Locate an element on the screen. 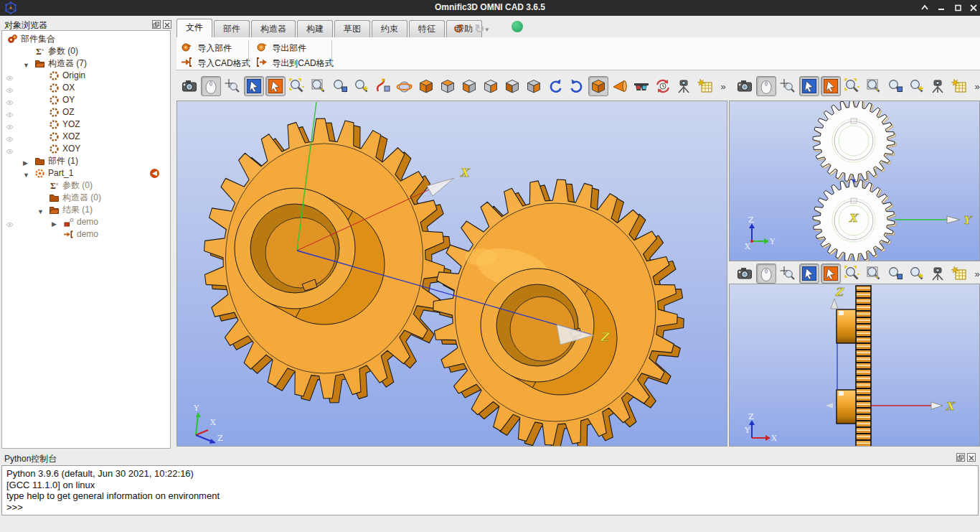  side-view-viewport: Z X ZXY is located at coordinates (854, 365).